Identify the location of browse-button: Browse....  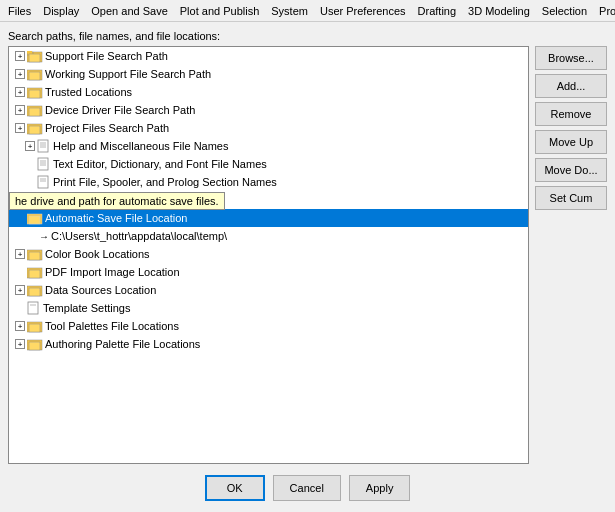
(571, 58).